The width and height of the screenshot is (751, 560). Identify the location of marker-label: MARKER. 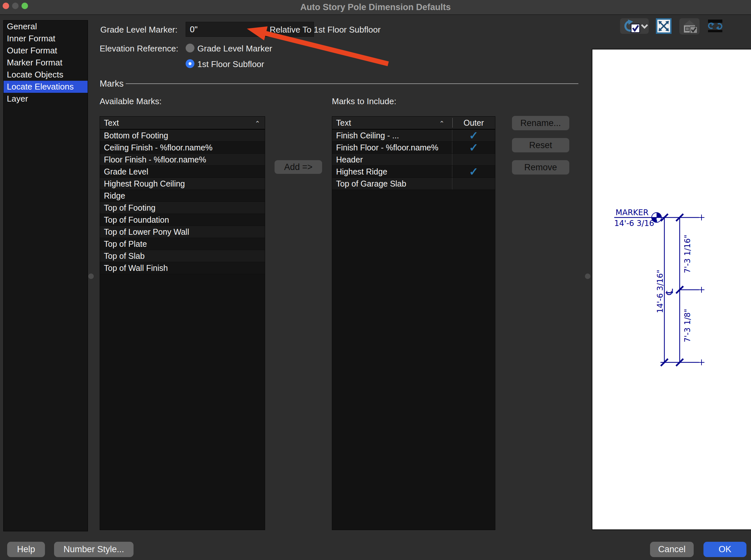
(632, 213).